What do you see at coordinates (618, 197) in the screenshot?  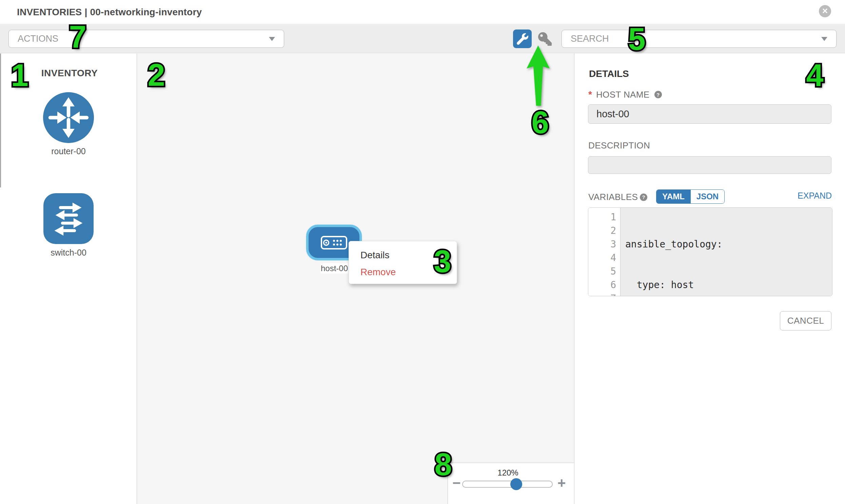 I see `variables-label-row: VARIABLES ?` at bounding box center [618, 197].